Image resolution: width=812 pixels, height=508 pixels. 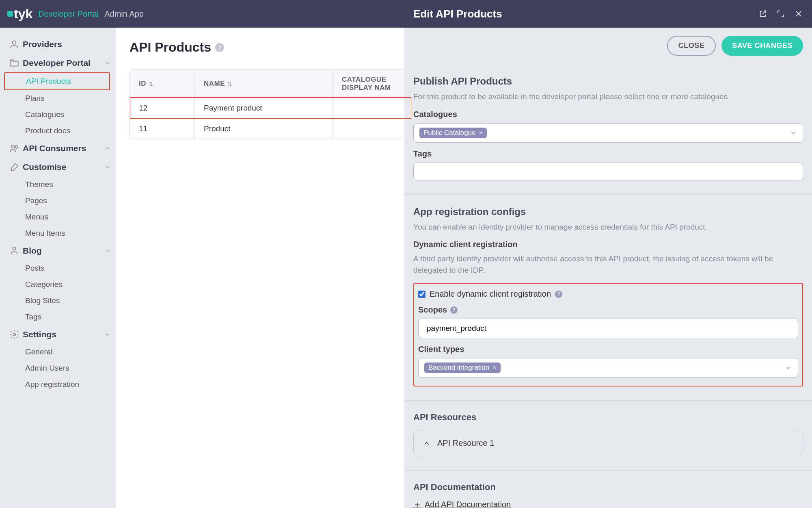 I want to click on brand-mark: tyk, so click(x=20, y=14).